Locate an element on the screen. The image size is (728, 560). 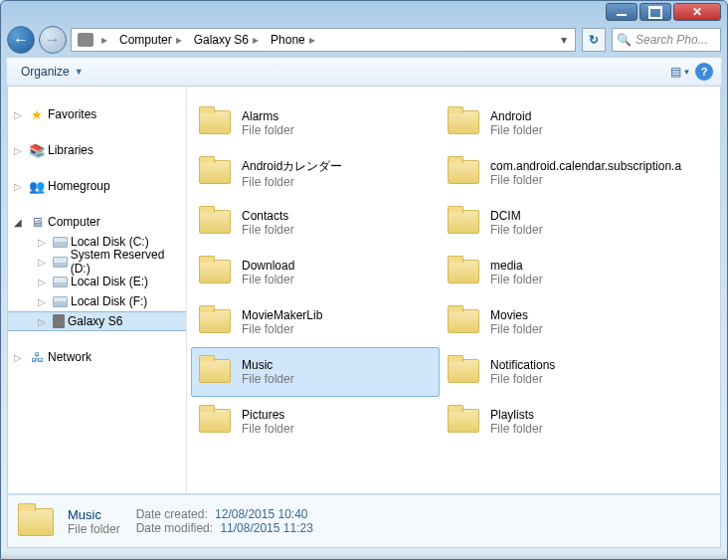
folder-name: Playlists is located at coordinates (517, 415).